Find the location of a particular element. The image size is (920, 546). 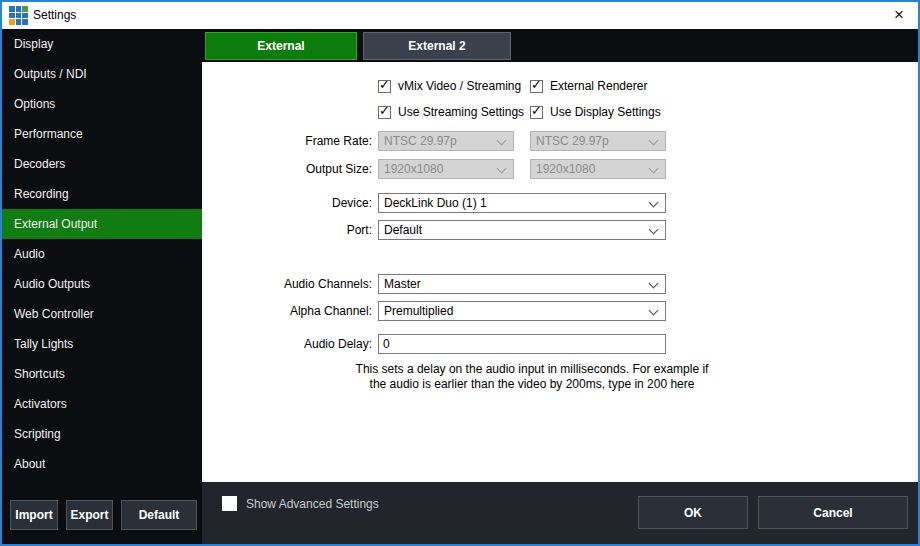

audio-delay-help-text: This sets a delay on the audio input in … is located at coordinates (532, 377).